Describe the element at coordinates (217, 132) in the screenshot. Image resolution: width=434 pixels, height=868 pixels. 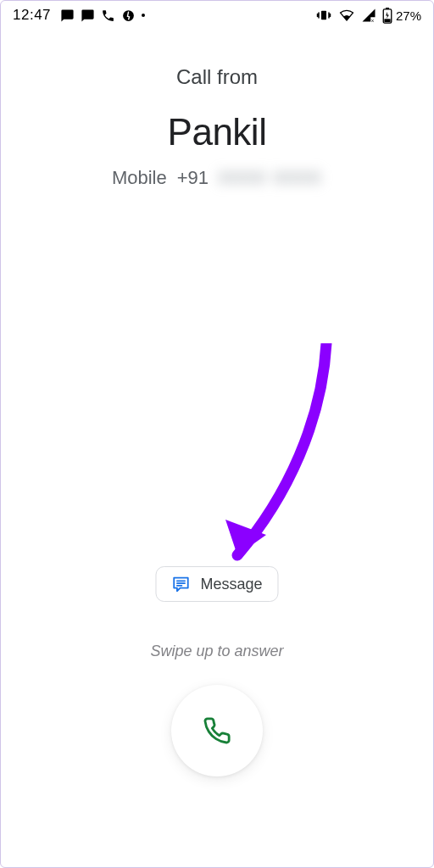
I see `caller-name: Pankil` at that location.